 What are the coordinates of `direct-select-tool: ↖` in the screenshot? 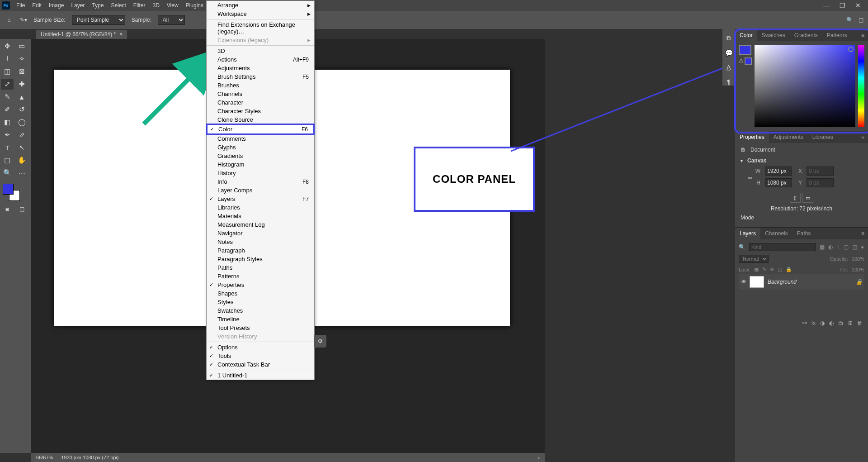 It's located at (22, 148).